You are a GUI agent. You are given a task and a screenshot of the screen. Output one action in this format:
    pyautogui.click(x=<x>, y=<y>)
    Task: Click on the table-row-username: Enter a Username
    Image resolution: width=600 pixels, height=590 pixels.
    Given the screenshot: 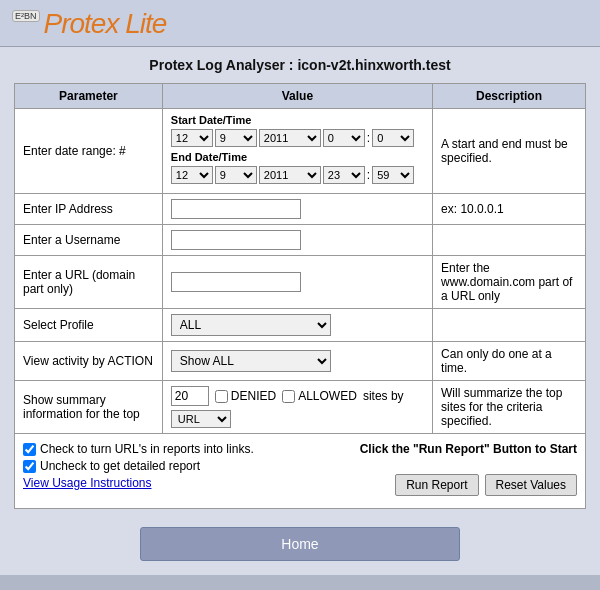 What is the action you would take?
    pyautogui.click(x=300, y=240)
    